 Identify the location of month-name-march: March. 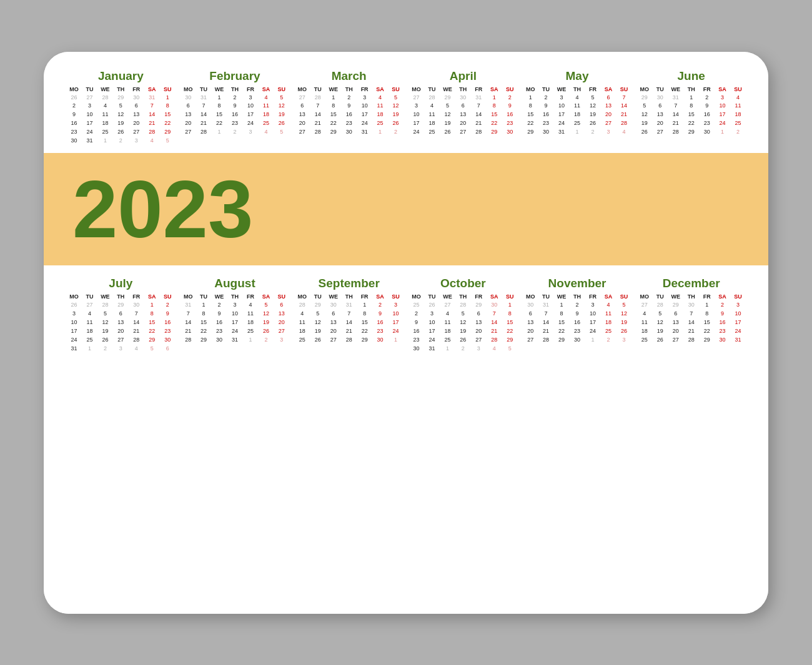
(349, 76).